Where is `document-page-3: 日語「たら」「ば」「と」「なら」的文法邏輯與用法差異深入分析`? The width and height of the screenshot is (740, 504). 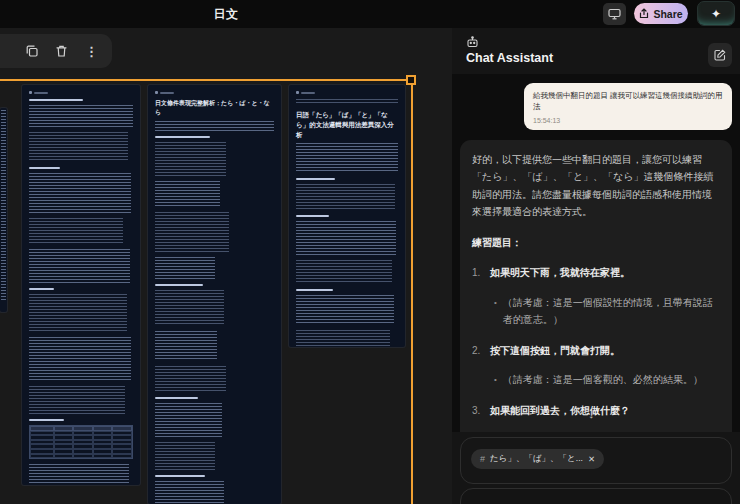 document-page-3: 日語「たら」「ば」「と」「なら」的文法邏輯與用法差異深入分析 is located at coordinates (347, 216).